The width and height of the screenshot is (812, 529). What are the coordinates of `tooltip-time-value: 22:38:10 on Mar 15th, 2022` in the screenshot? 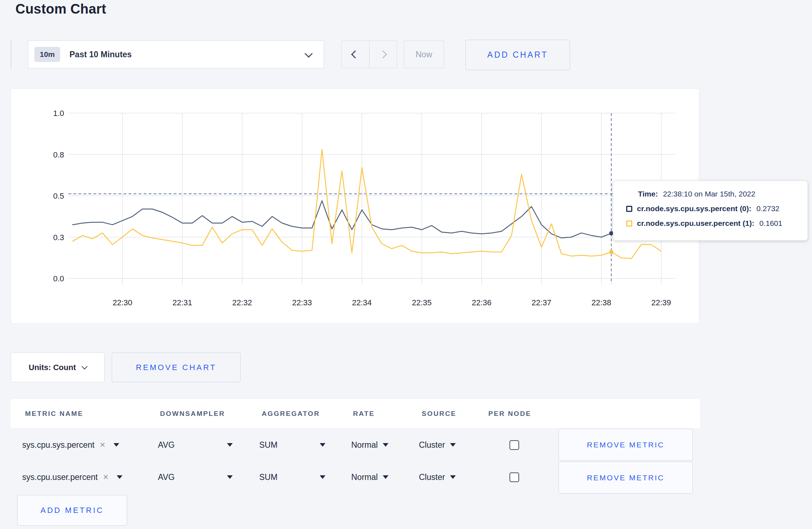 It's located at (709, 194).